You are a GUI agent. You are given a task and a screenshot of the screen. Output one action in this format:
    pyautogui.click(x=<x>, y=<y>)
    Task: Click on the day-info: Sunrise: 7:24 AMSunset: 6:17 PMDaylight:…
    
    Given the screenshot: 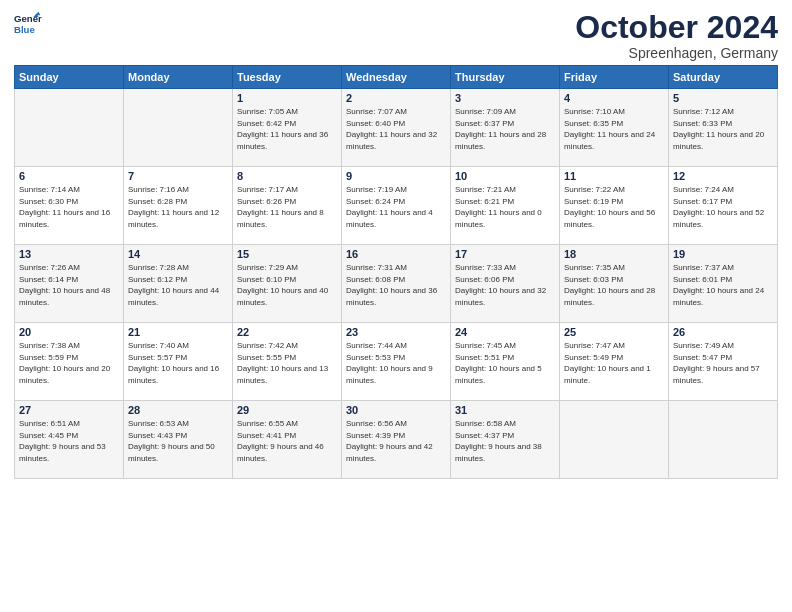 What is the action you would take?
    pyautogui.click(x=723, y=207)
    